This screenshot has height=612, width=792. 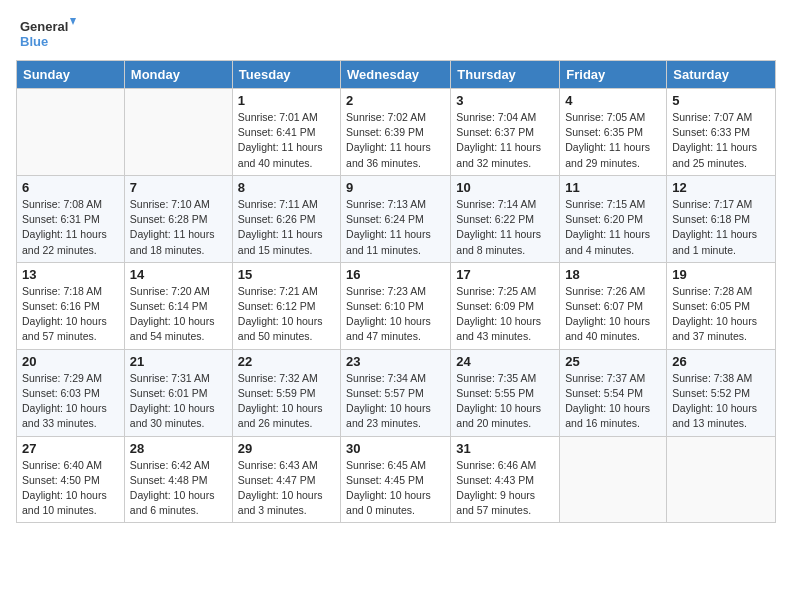 What do you see at coordinates (396, 314) in the screenshot?
I see `day-info: Sunrise: 7:23 AM Sunset: 6:10 PM Dayligh…` at bounding box center [396, 314].